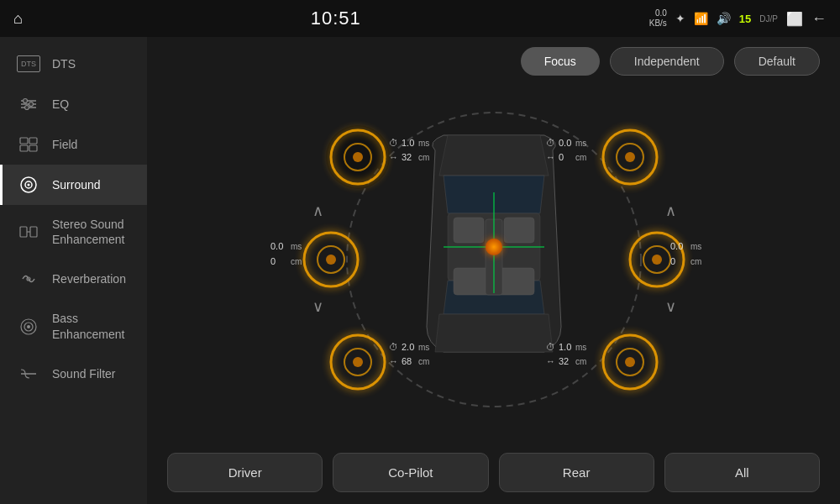  Describe the element at coordinates (738, 18) in the screenshot. I see `status-bar-right: 0.0 KB/s ✦ 📶 🔊 15 DJ/P ⬜ ←` at that location.